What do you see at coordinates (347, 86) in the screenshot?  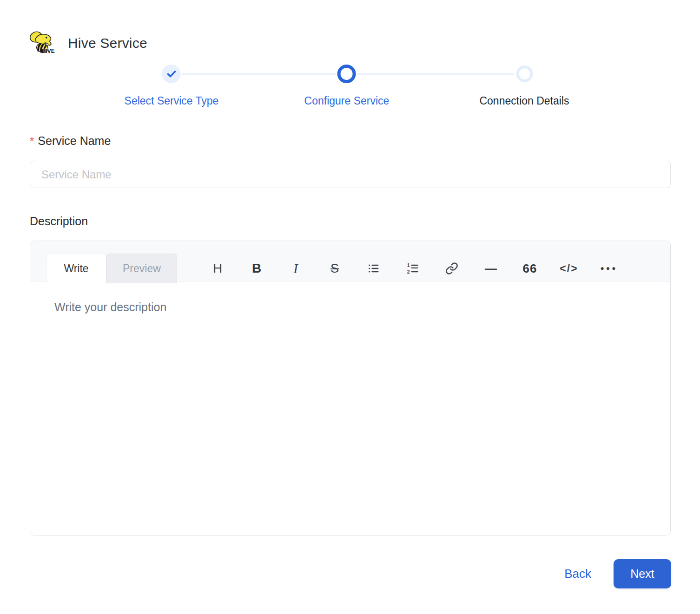 I see `step-configure-service: Configure Service` at bounding box center [347, 86].